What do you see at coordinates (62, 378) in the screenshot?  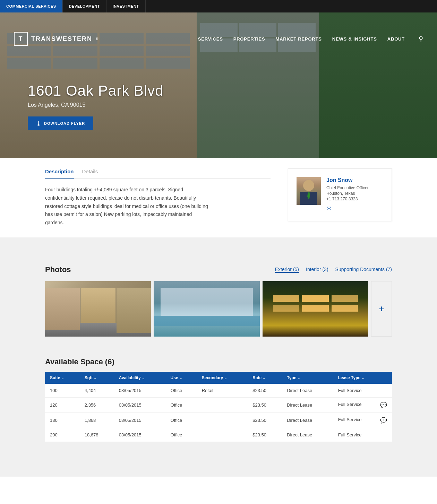 I see `sort-suite-icon: ⌄` at bounding box center [62, 378].